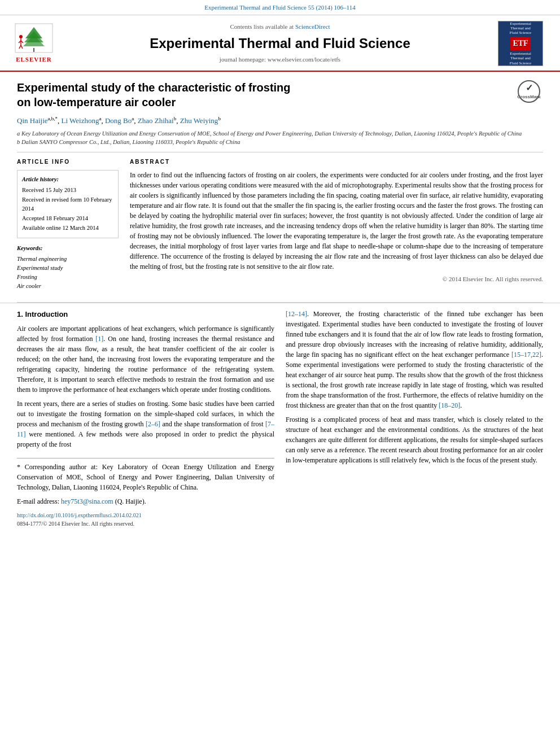 The height and width of the screenshot is (747, 560). What do you see at coordinates (99, 339) in the screenshot?
I see `ref-1: [1]` at bounding box center [99, 339].